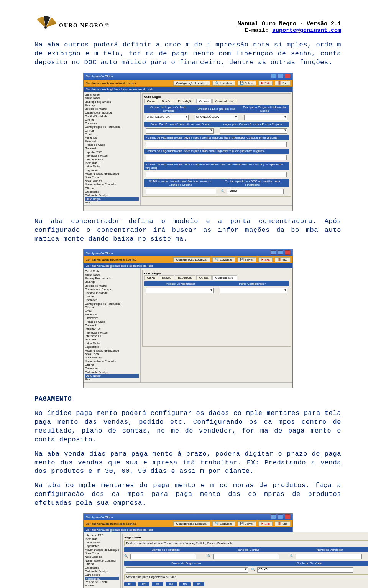  I want to click on sidebar-item: Cliente, so click(112, 296).